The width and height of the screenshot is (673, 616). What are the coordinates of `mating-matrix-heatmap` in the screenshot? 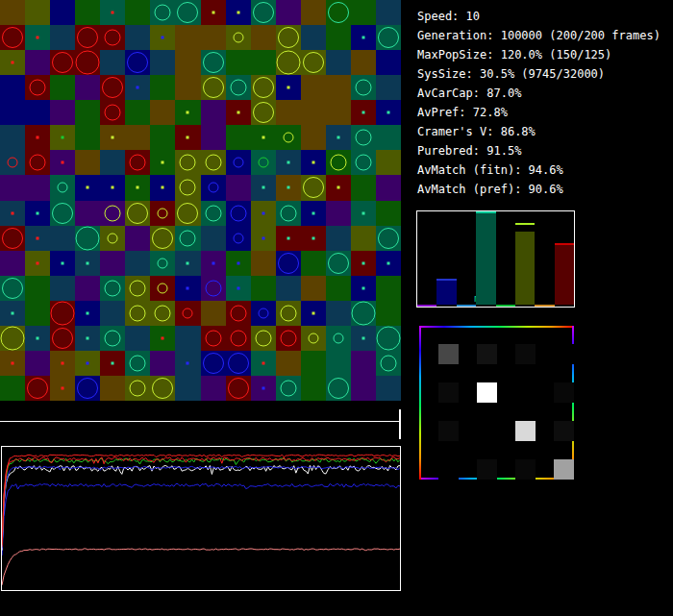 It's located at (496, 403).